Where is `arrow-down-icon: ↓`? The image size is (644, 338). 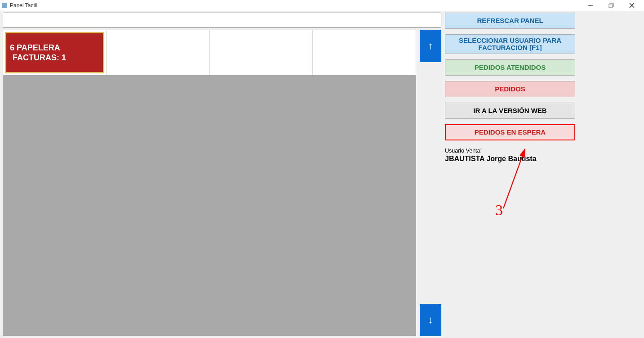 arrow-down-icon: ↓ is located at coordinates (431, 320).